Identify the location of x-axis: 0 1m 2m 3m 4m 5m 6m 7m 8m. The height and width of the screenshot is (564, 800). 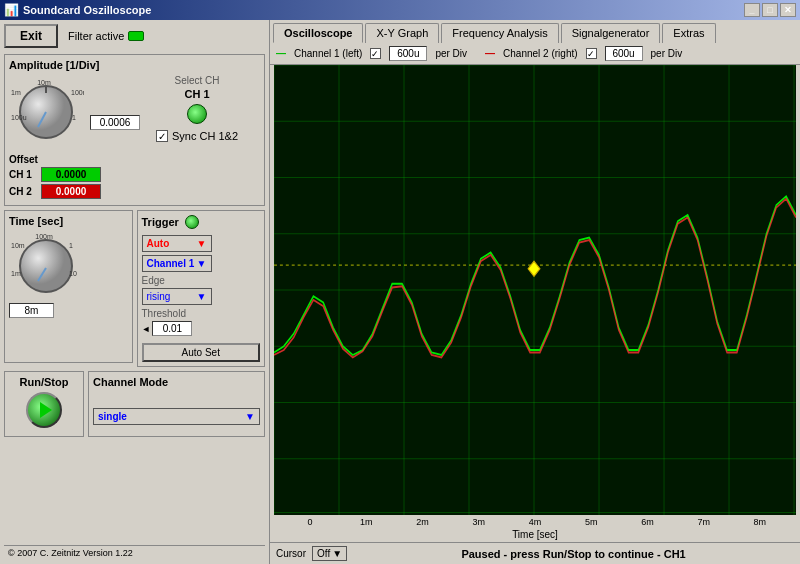
(535, 522).